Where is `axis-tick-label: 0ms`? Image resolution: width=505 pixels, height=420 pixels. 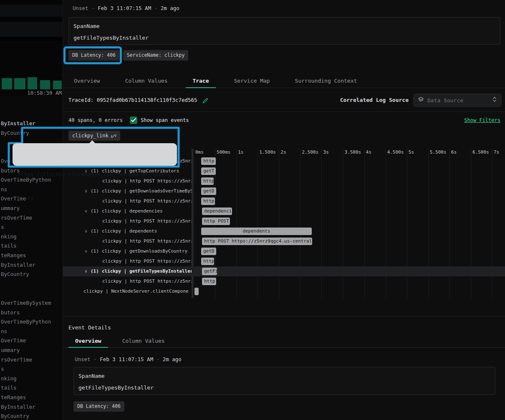
axis-tick-label: 0ms is located at coordinates (199, 152).